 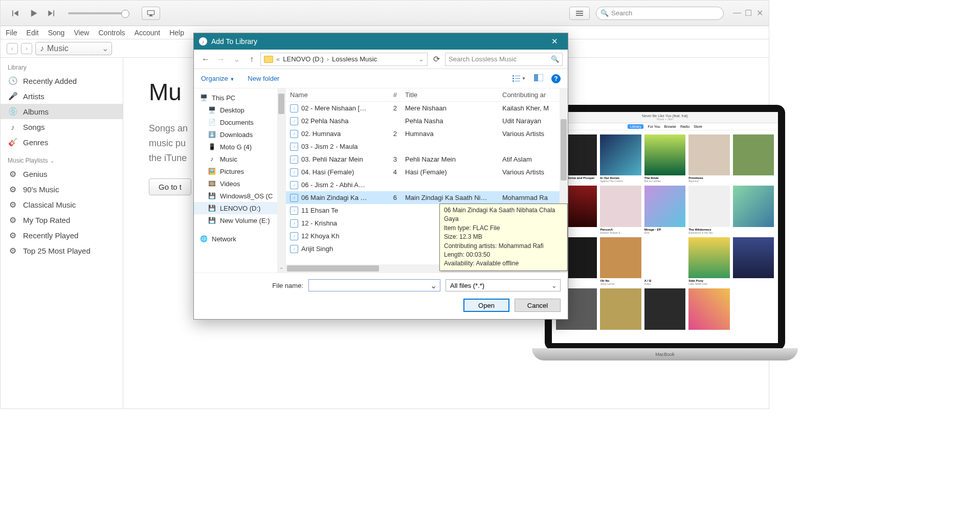 What do you see at coordinates (61, 127) in the screenshot?
I see `sidebar-item-songs: ♪Songs` at bounding box center [61, 127].